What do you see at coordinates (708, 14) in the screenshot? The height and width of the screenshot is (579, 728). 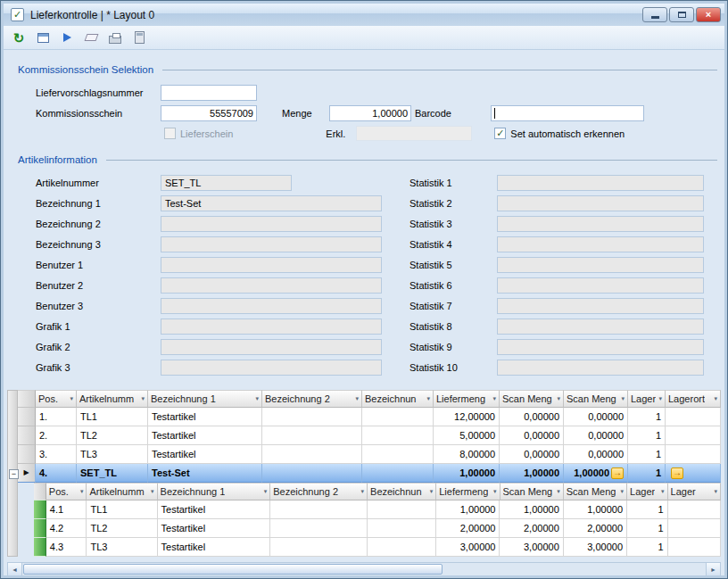 I see `close-button: ×` at bounding box center [708, 14].